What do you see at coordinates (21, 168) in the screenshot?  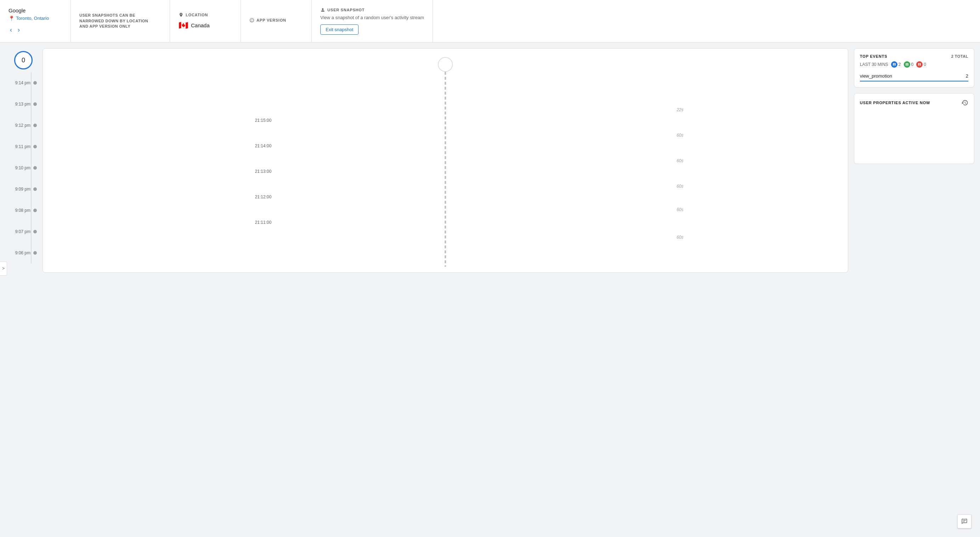 I see `timeline-items: 9:14 pm 9:13 pm 9:12 pm 9:11 pm 9:10 pm` at bounding box center [21, 168].